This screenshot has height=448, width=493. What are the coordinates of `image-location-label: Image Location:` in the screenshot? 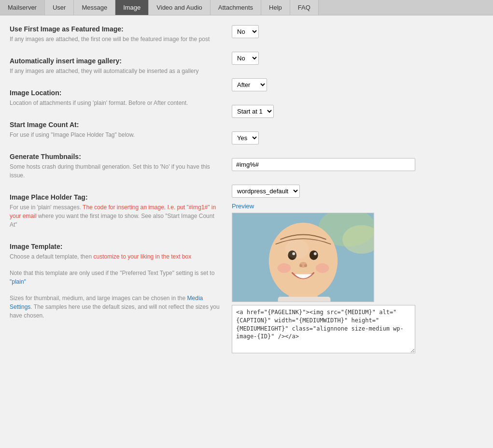 It's located at (116, 93).